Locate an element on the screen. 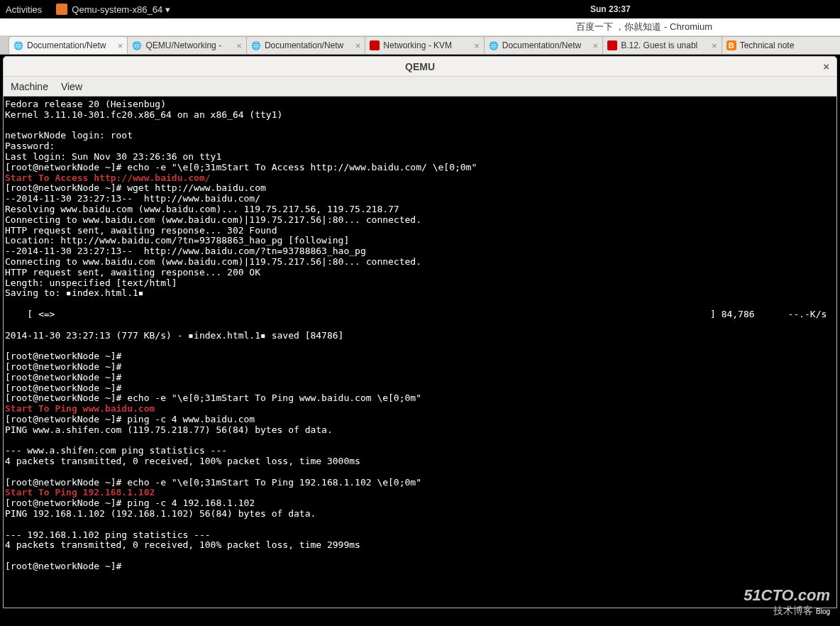 This screenshot has width=840, height=626. browser-tab: Networking - KVM × is located at coordinates (424, 45).